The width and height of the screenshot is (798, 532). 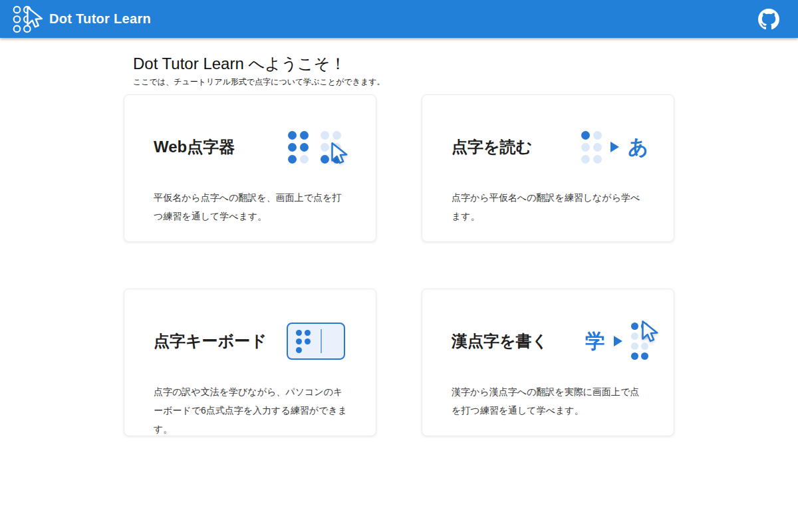 I want to click on card-write-kantenji: 漢点字を書く 学 漢字から漢点字への翻訳を実際に画面上で点を打つ練習を通して学べ…, so click(x=548, y=362).